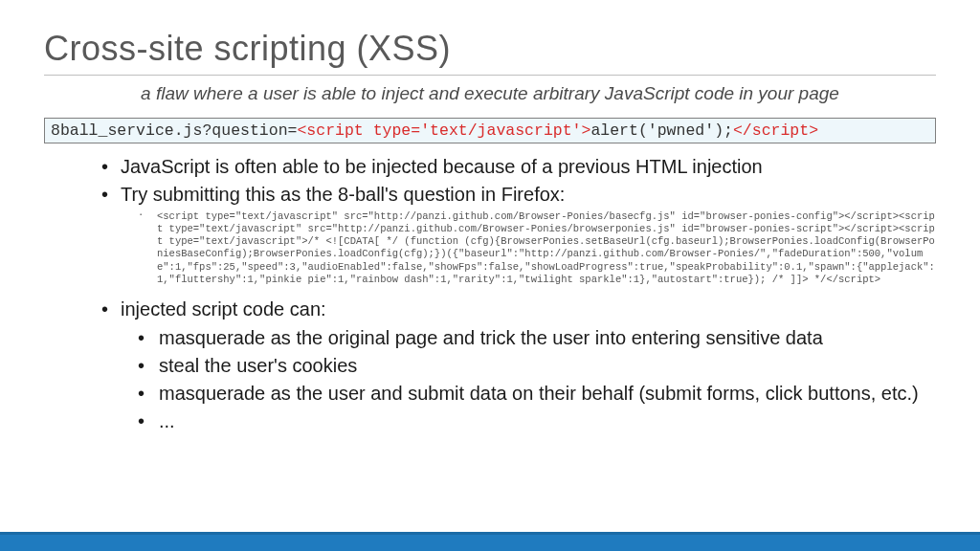  I want to click on code-banner: 8ball_service.js?question=<script type='…, so click(490, 130).